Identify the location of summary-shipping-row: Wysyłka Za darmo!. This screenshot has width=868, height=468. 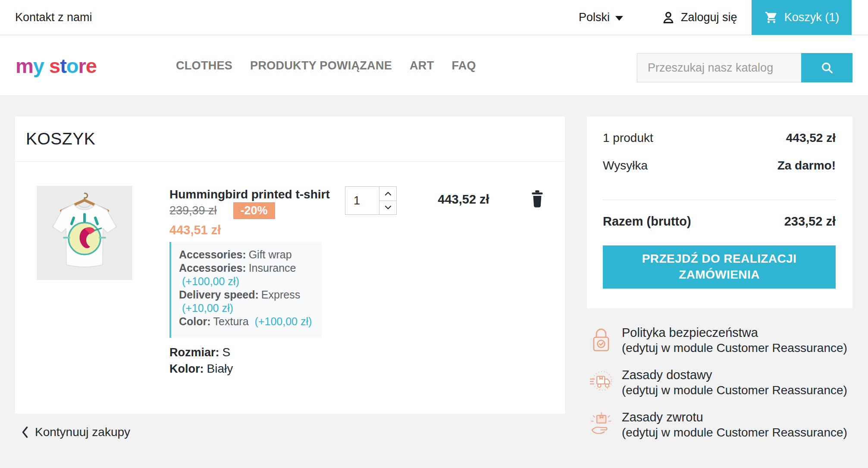
(719, 166).